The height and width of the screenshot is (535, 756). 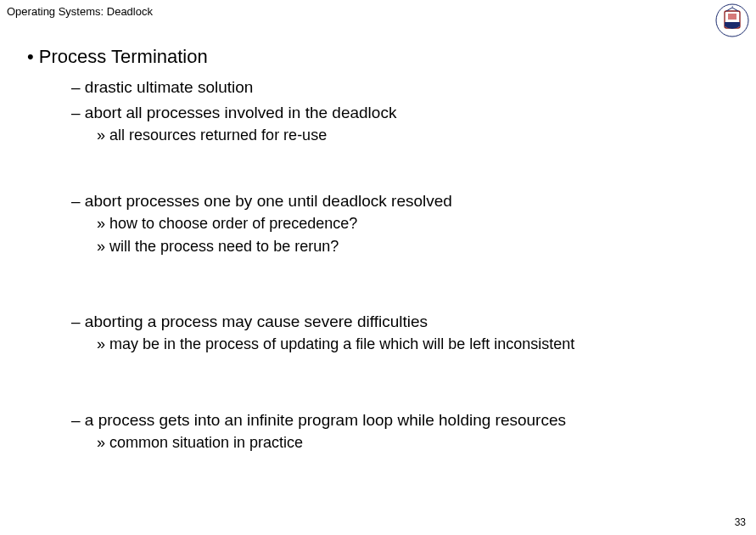 I want to click on bullet-sub: – abort processes one by one until deadl…, so click(x=406, y=201).